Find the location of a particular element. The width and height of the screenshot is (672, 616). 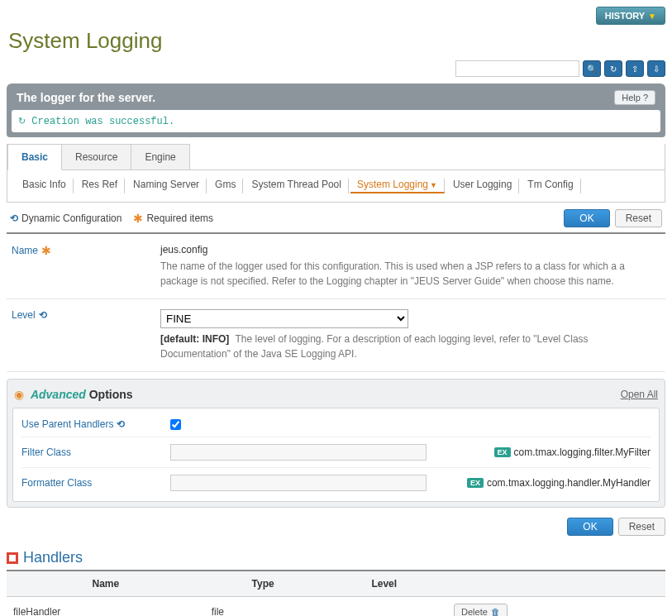

delete-button: Delete 🗑 is located at coordinates (481, 610).